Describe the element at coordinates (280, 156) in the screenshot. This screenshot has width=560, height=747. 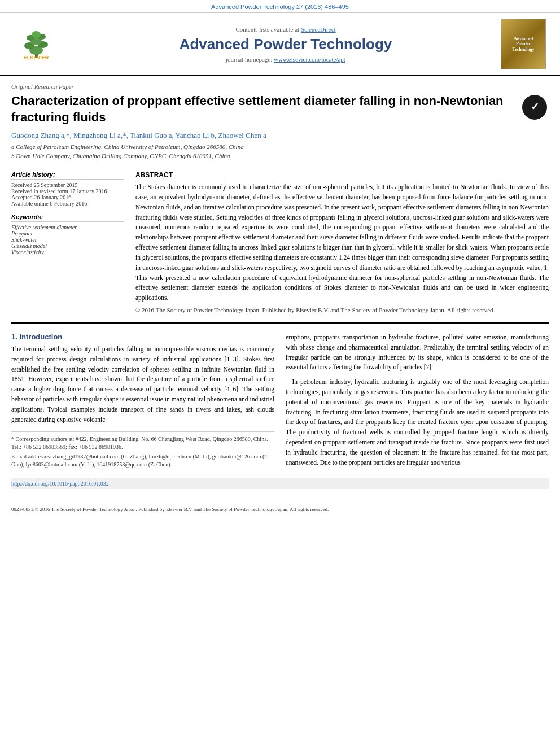
I see `affiliation-2: b Down Hole Company, Chuanqing Drilling …` at that location.